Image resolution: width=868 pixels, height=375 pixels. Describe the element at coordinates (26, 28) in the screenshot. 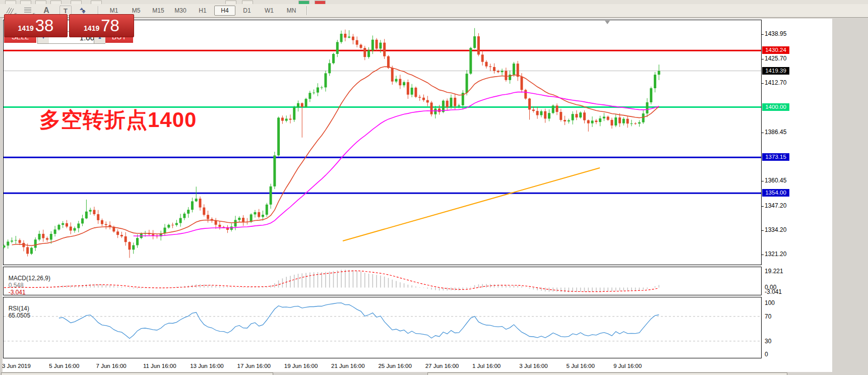

I see `sell-price-main: 1419` at that location.